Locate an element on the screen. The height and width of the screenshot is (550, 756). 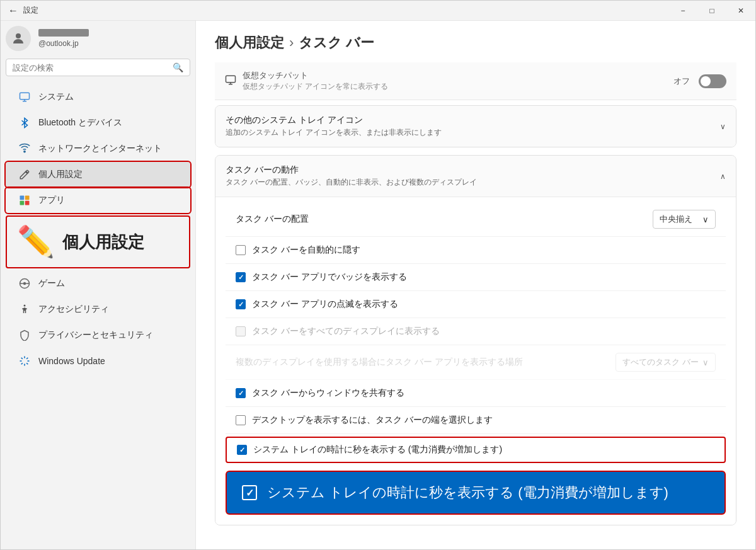
breadcrumb-parent: 個人用設定 is located at coordinates (249, 43).